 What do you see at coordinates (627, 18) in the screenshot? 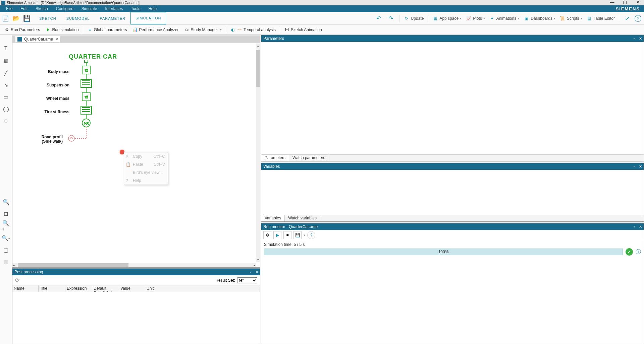
I see `expand-icon: ⤢` at bounding box center [627, 18].